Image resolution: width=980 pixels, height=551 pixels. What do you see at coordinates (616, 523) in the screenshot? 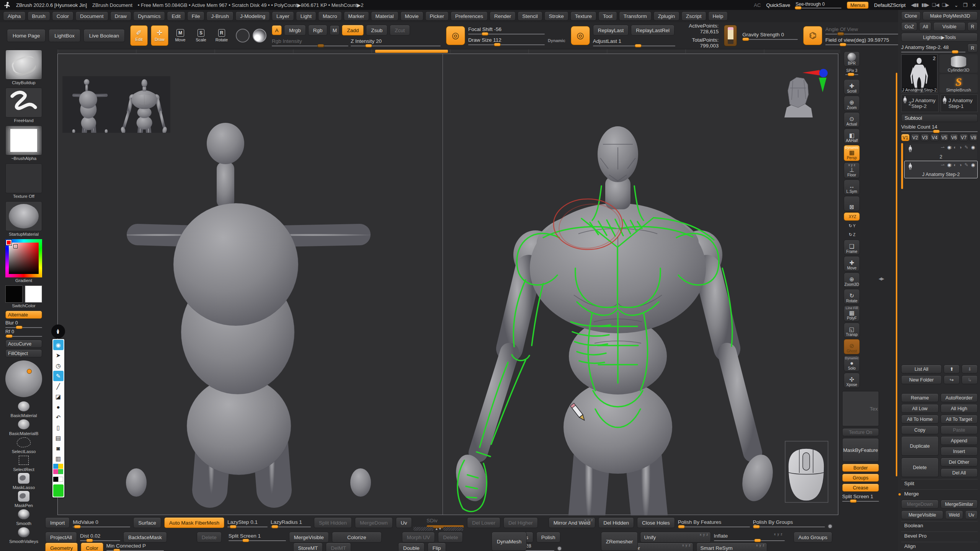
I see `shelf-control: Del Hidden` at bounding box center [616, 523].